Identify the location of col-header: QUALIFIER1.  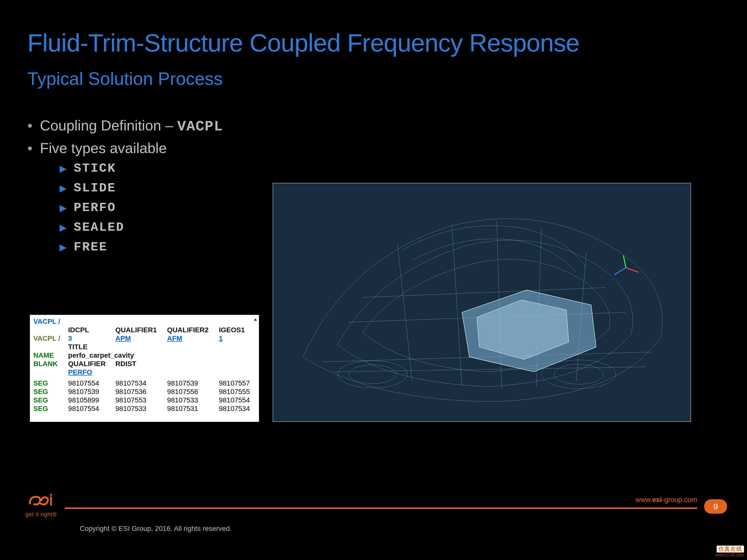
(140, 330).